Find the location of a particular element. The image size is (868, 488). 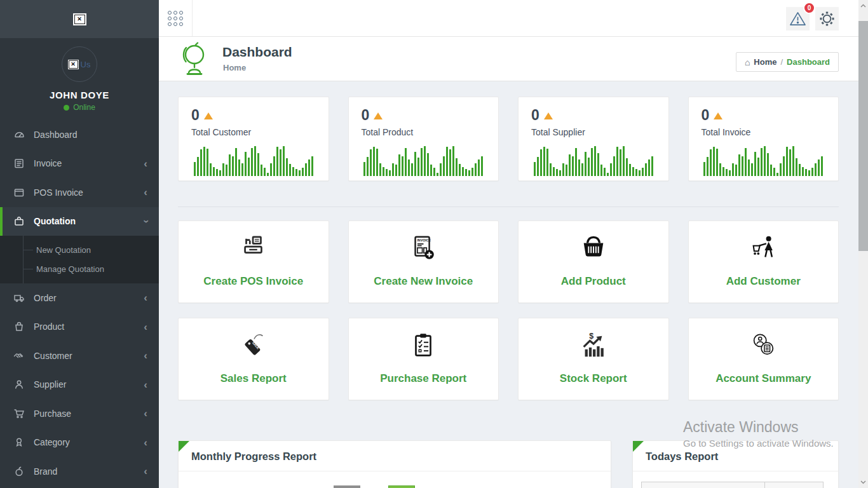

alerts-badge: 0 is located at coordinates (810, 8).